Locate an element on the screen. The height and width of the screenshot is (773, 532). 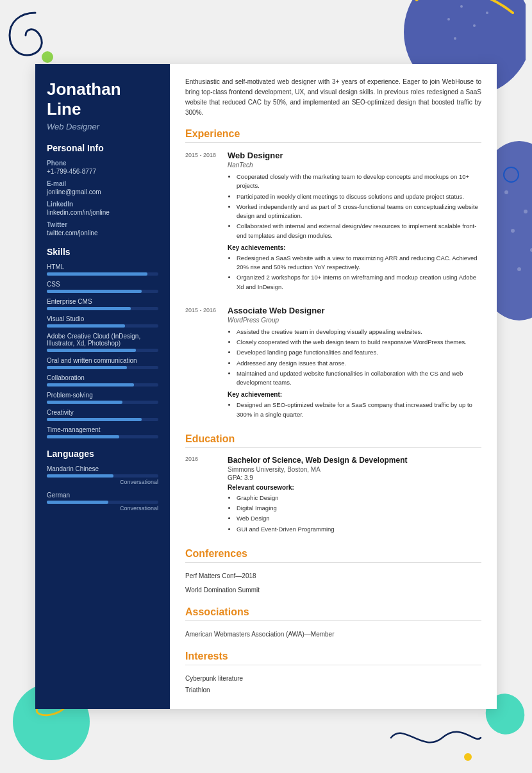
coursework-item: Graphic Design is located at coordinates (359, 498).